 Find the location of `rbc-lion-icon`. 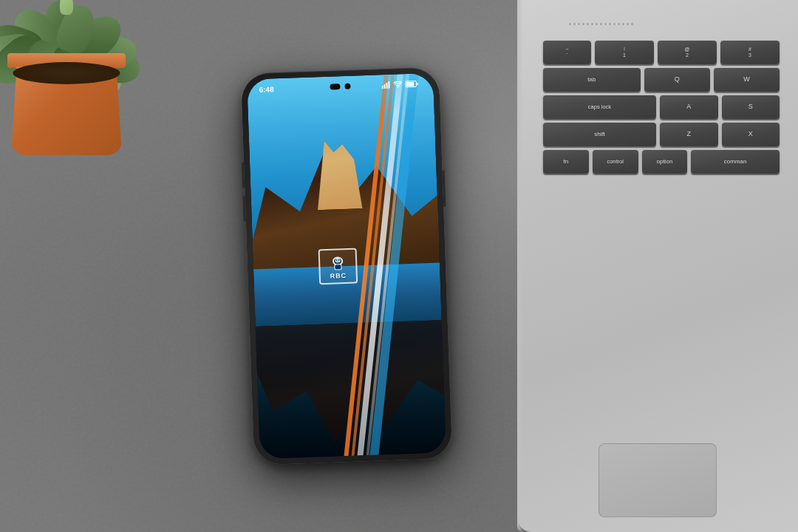

rbc-lion-icon is located at coordinates (338, 262).